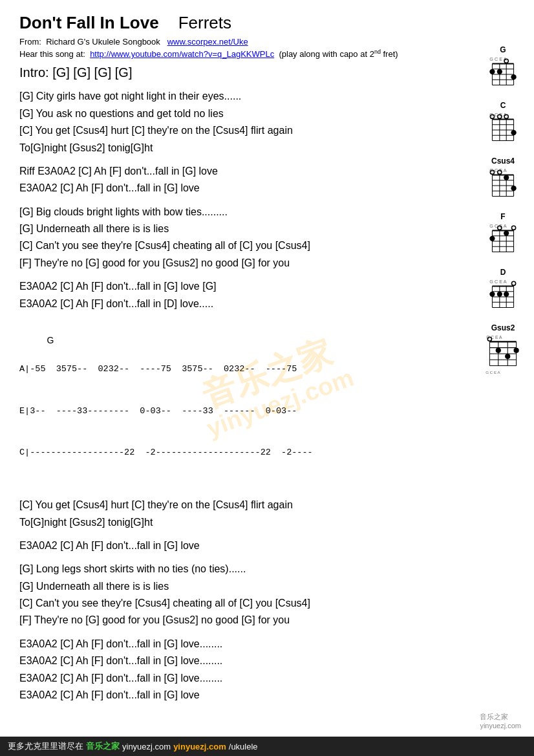 The image size is (534, 756). What do you see at coordinates (205, 23) in the screenshot?
I see `song-artist: Ferrets` at bounding box center [205, 23].